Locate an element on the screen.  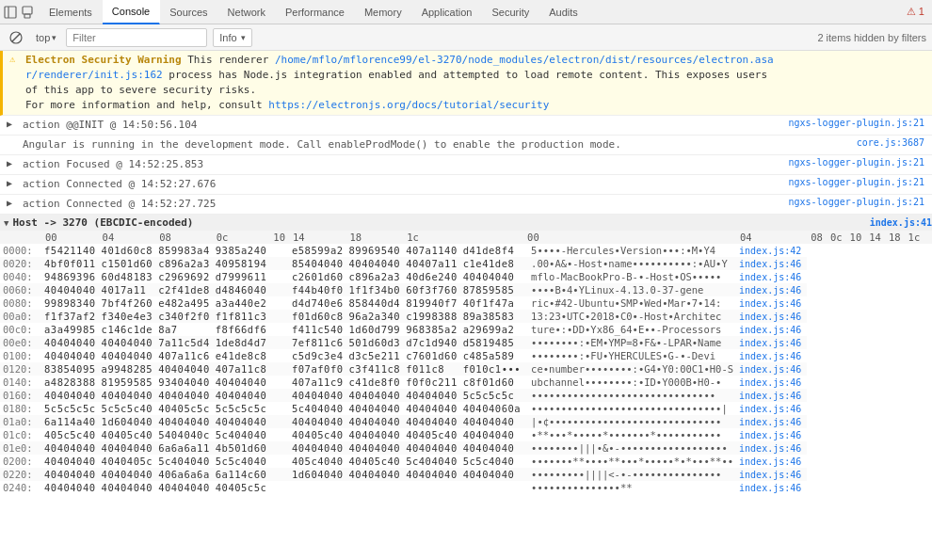
hex-addr: 0000: is located at coordinates (21, 250).